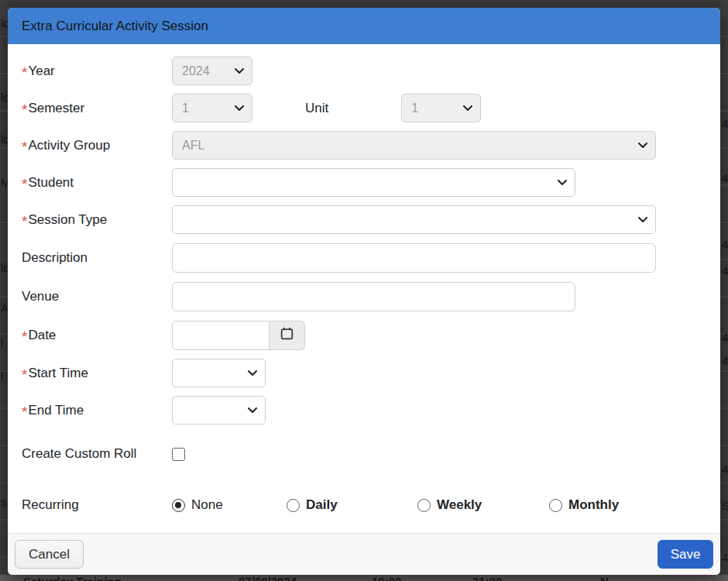 The width and height of the screenshot is (728, 581). I want to click on semester-row: * Semester 1 Unit 1, so click(364, 108).